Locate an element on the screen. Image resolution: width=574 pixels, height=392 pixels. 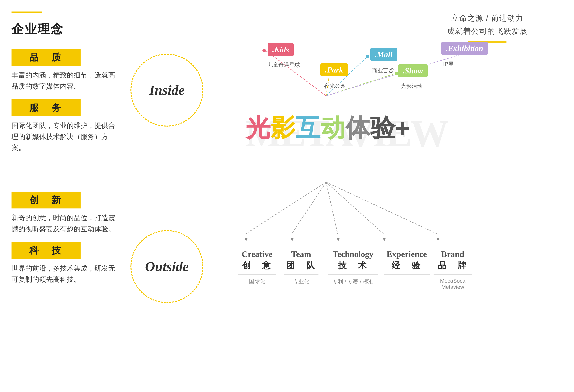
quality-label: 品 质 is located at coordinates (46, 57).